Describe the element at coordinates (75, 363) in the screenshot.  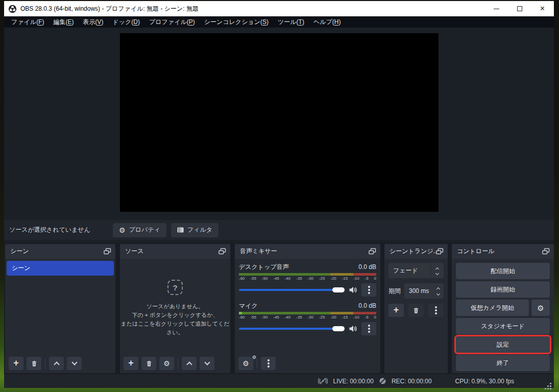
I see `scene-down-button` at that location.